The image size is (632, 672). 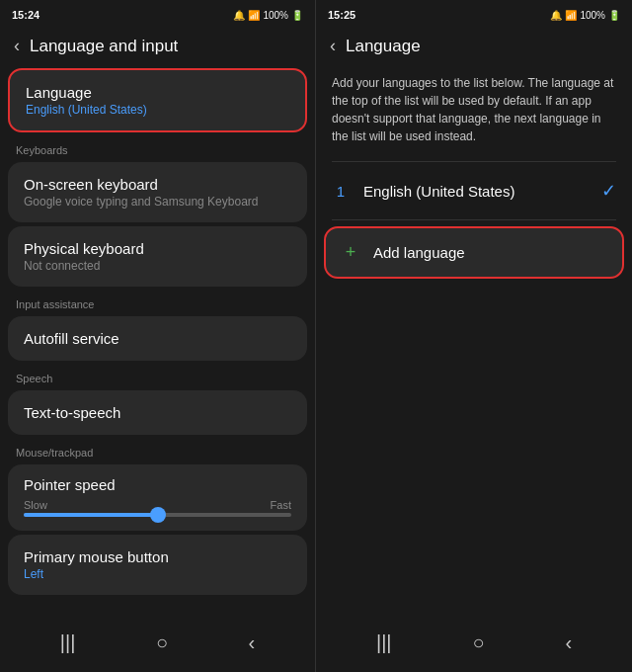 What do you see at coordinates (239, 16) in the screenshot?
I see `notification-icon-left: 🔔` at bounding box center [239, 16].